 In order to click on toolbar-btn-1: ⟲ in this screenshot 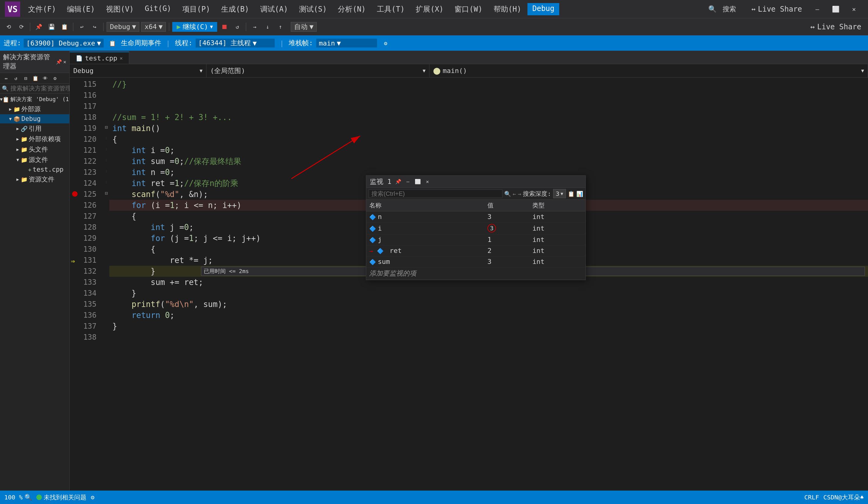, I will do `click(9, 27)`.